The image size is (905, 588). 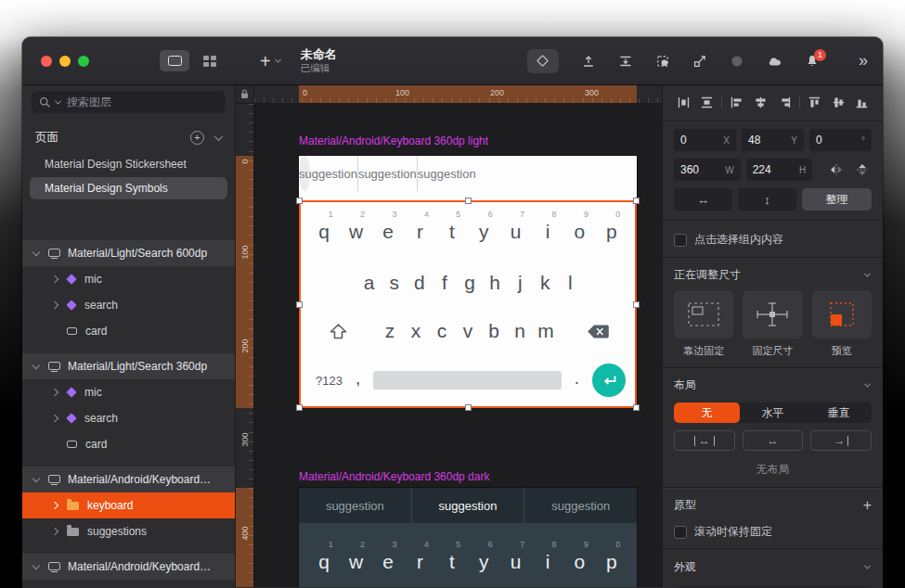 What do you see at coordinates (468, 538) in the screenshot?
I see `artboard-dark: suggestionsuggestionsuggestion 1q2w3e4r5…` at bounding box center [468, 538].